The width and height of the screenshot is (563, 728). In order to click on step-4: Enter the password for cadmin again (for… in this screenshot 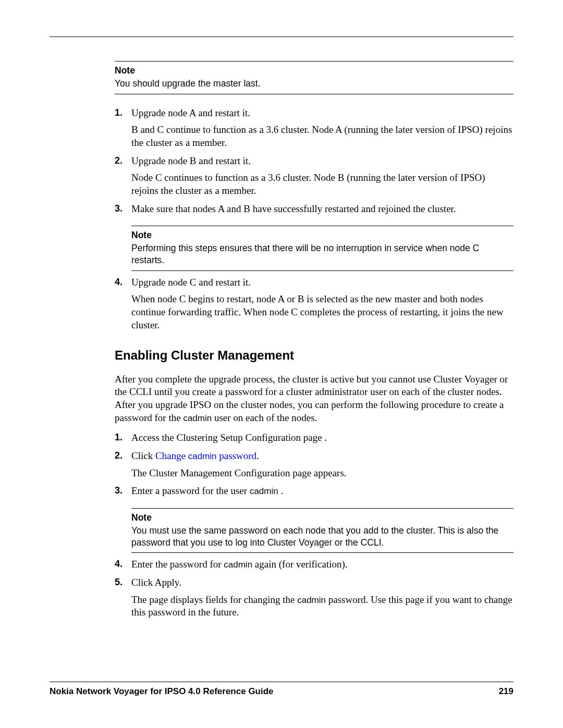, I will do `click(314, 565)`.